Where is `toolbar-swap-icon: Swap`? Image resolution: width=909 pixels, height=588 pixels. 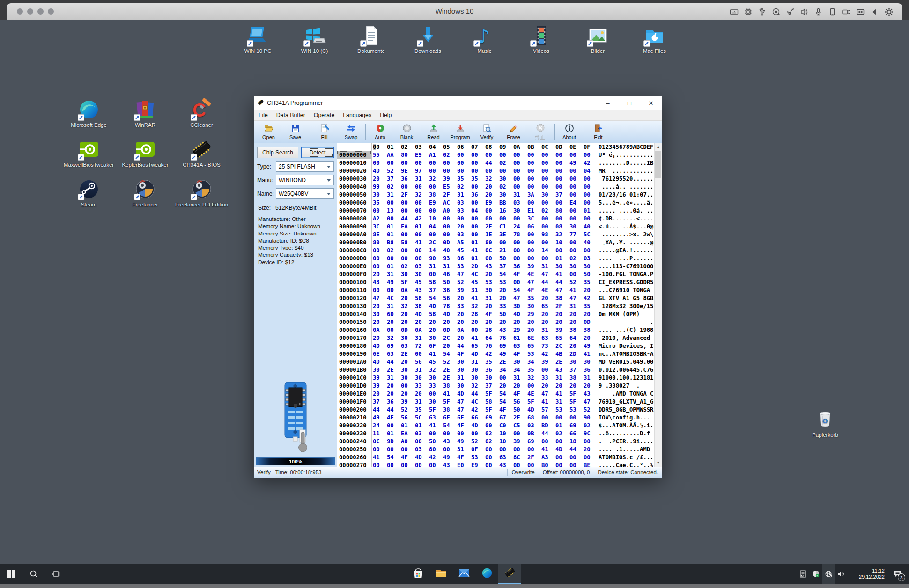
toolbar-swap-icon: Swap is located at coordinates (351, 132).